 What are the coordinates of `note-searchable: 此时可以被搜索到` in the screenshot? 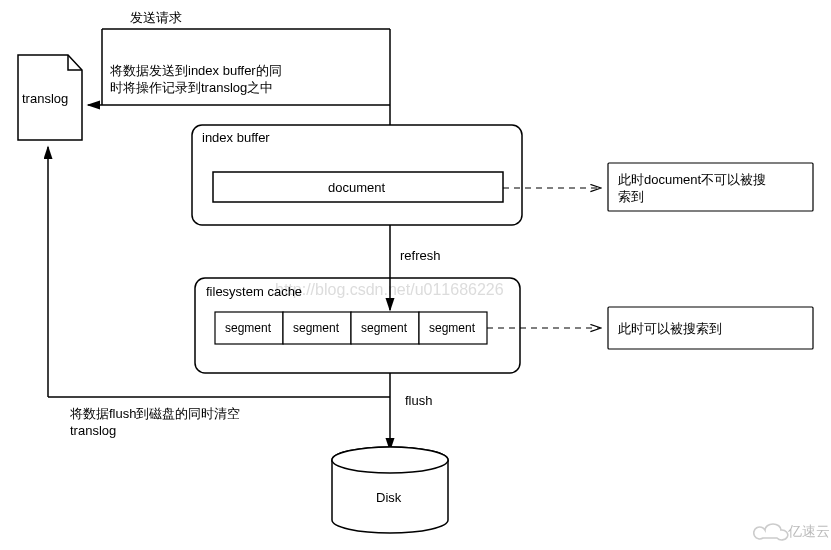 It's located at (710, 328).